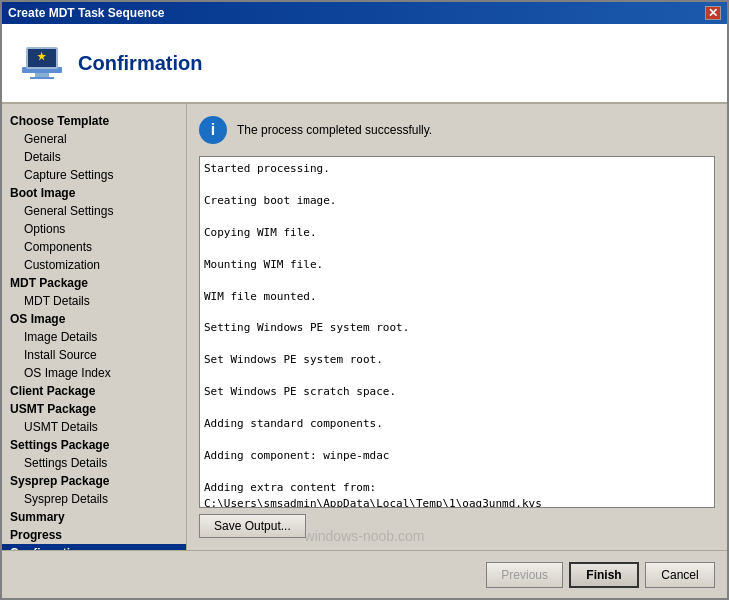 Image resolution: width=729 pixels, height=600 pixels. Describe the element at coordinates (457, 265) in the screenshot. I see `log-line: Mounting WIM file.` at that location.